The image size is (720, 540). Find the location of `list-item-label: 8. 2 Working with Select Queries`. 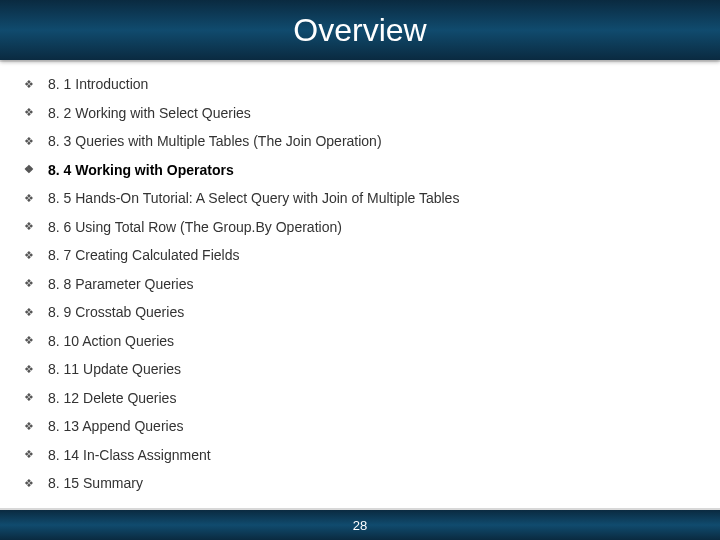

list-item-label: 8. 2 Working with Select Queries is located at coordinates (150, 113).